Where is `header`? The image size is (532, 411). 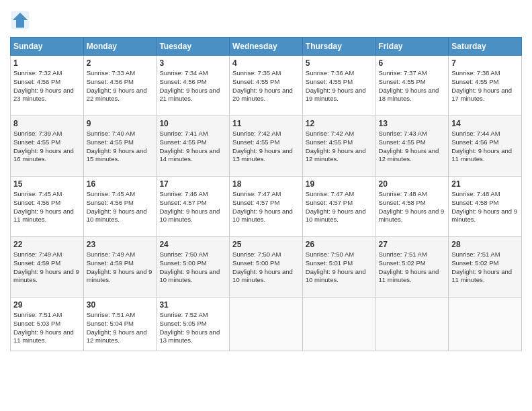 header is located at coordinates (266, 20).